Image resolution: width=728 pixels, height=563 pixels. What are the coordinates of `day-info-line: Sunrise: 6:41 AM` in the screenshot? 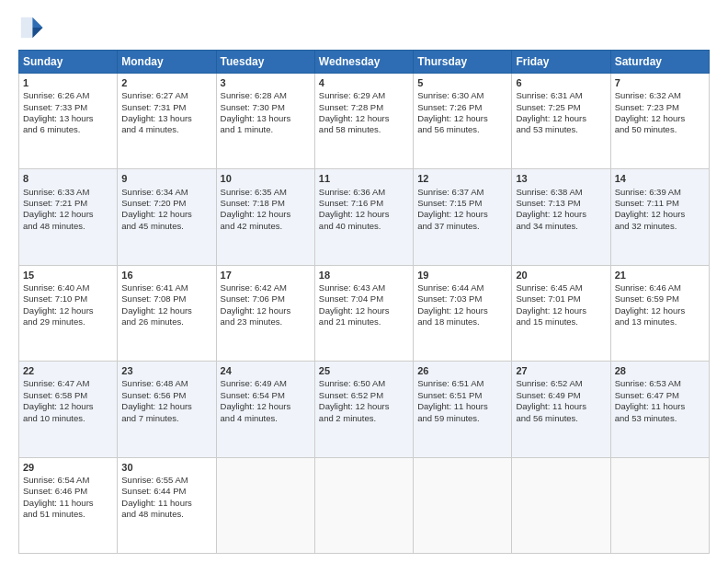 It's located at (166, 288).